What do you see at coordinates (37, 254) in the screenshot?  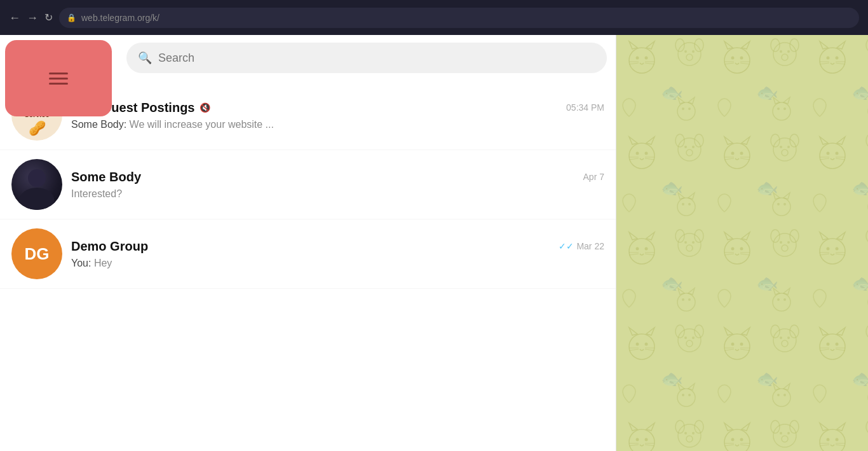 I see `avatar-demo-group: DG` at bounding box center [37, 254].